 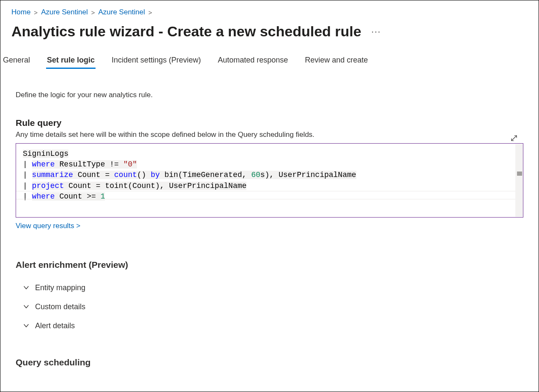 I want to click on rule-query-heading: Rule query, so click(x=270, y=123).